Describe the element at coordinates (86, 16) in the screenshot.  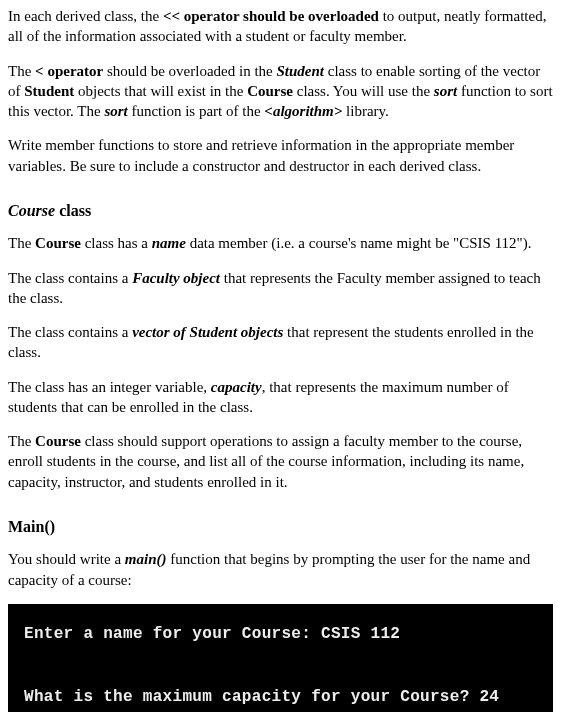
I see `text: In each derived class, the` at that location.